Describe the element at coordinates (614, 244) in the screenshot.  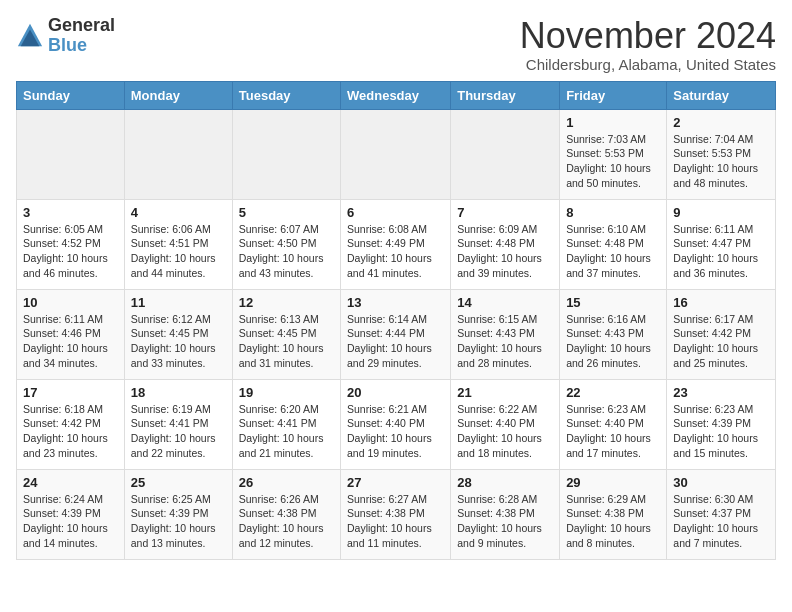
I see `calendar-cell: 8Sunrise: 6:10 AMSunset: 4:48 PMDaylight…` at that location.